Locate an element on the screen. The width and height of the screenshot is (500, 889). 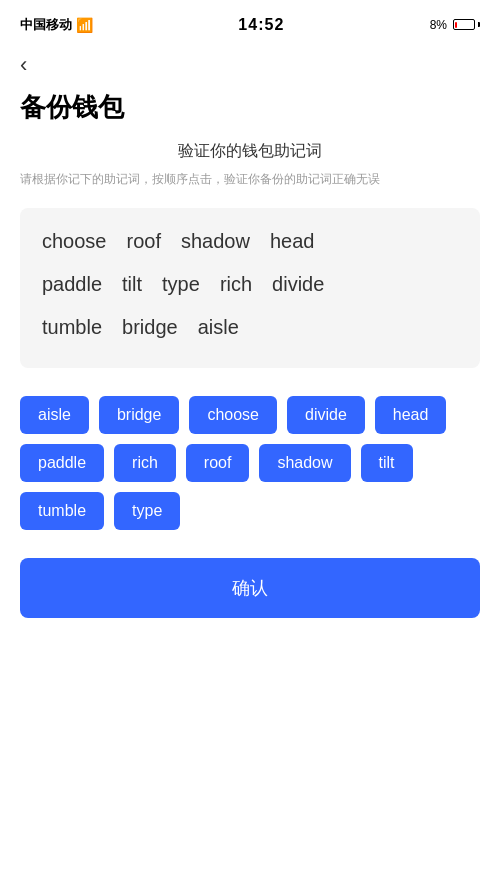
word-chip: tumble is located at coordinates (62, 511).